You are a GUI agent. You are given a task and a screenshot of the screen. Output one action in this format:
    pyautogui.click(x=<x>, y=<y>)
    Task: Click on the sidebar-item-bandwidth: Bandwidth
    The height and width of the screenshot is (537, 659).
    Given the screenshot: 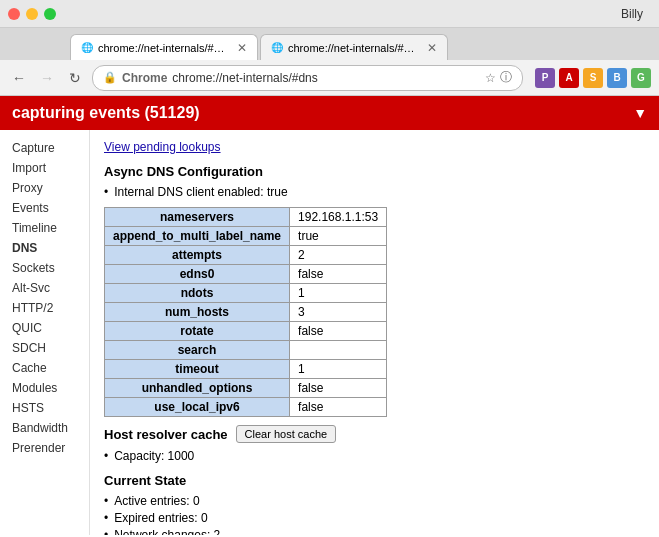 What is the action you would take?
    pyautogui.click(x=44, y=428)
    